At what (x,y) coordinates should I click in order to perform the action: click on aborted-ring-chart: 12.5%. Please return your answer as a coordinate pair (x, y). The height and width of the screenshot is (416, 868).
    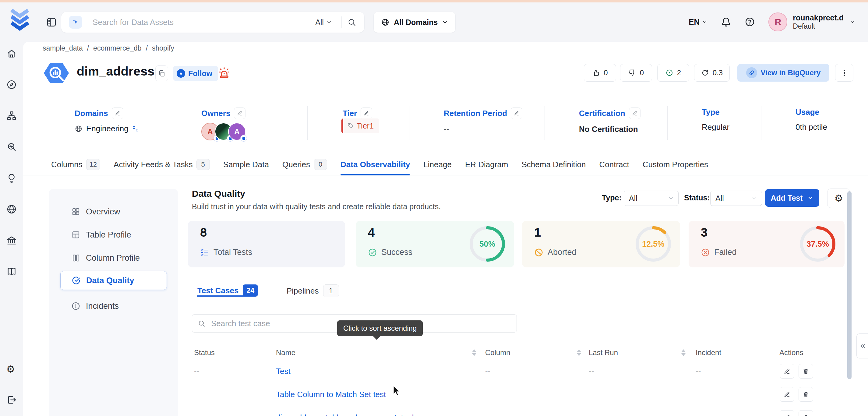
    Looking at the image, I should click on (653, 244).